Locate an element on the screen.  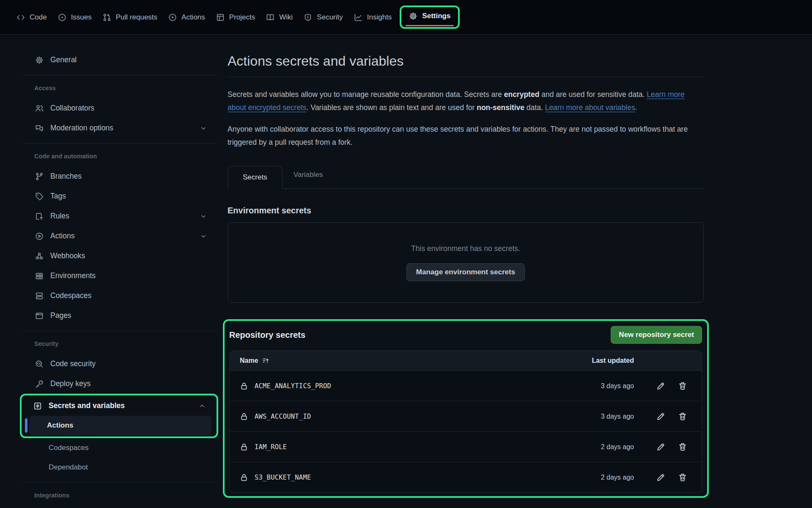
tab-variables: Variables is located at coordinates (308, 179).